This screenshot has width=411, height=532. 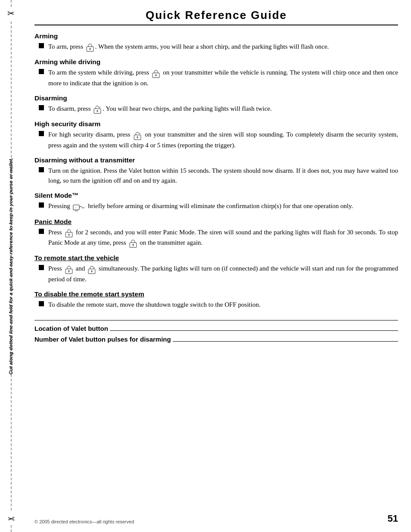 I want to click on section-title-arming-while-driving: Arming while driving, so click(x=216, y=62).